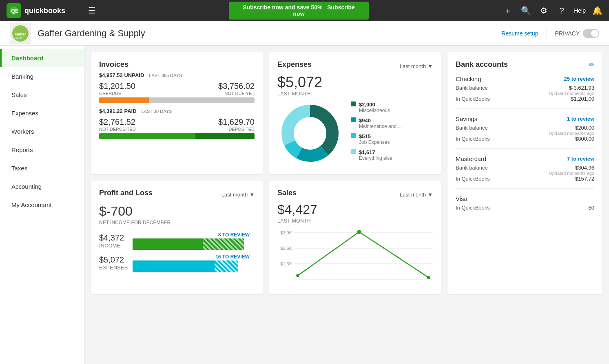  Describe the element at coordinates (392, 123) in the screenshot. I see `legend-item-1: $940 Maintenance and ...` at that location.